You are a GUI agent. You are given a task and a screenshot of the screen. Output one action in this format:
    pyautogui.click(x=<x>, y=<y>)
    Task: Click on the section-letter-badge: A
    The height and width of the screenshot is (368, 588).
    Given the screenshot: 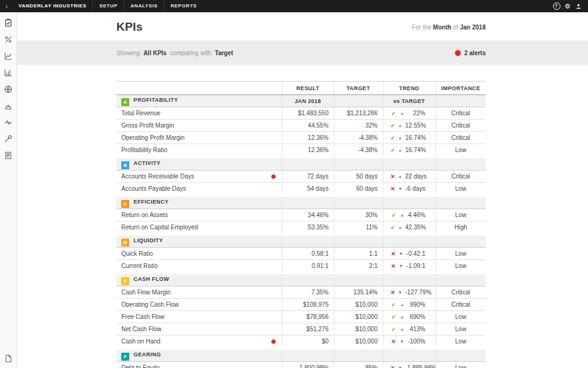 What is the action you would take?
    pyautogui.click(x=125, y=102)
    